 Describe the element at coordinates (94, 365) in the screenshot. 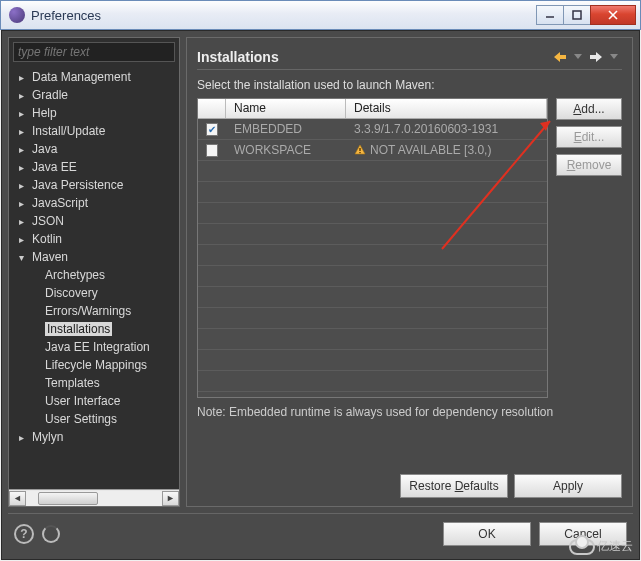

I see `tree-item-lifecycle-mappings: Lifecycle Mappings` at that location.